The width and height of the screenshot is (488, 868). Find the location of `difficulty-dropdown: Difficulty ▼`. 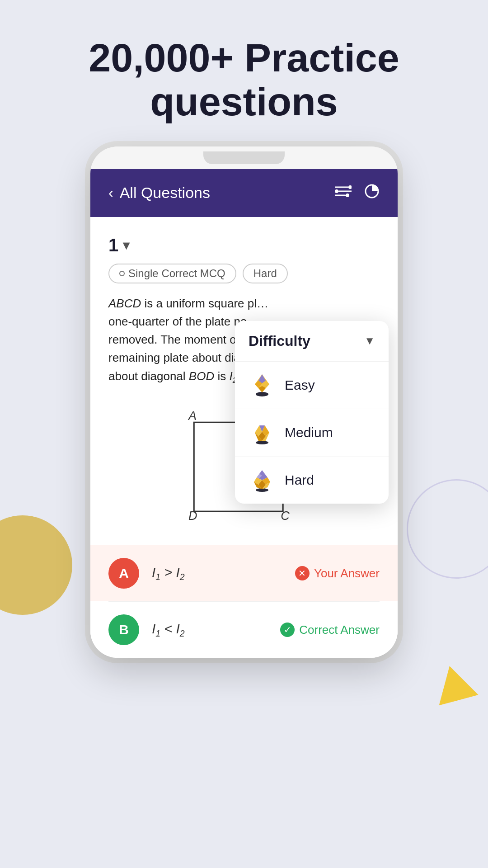

difficulty-dropdown: Difficulty ▼ is located at coordinates (312, 412).